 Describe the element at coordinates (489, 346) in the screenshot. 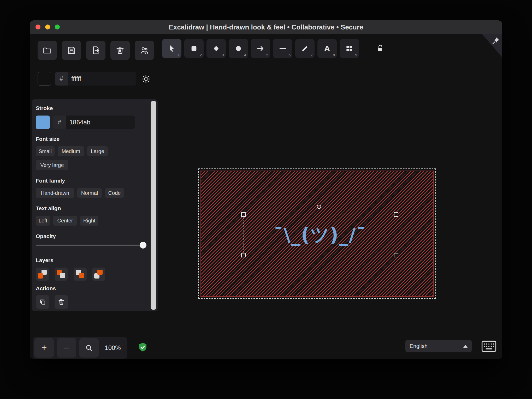

I see `keyboard-shortcuts-icon` at that location.